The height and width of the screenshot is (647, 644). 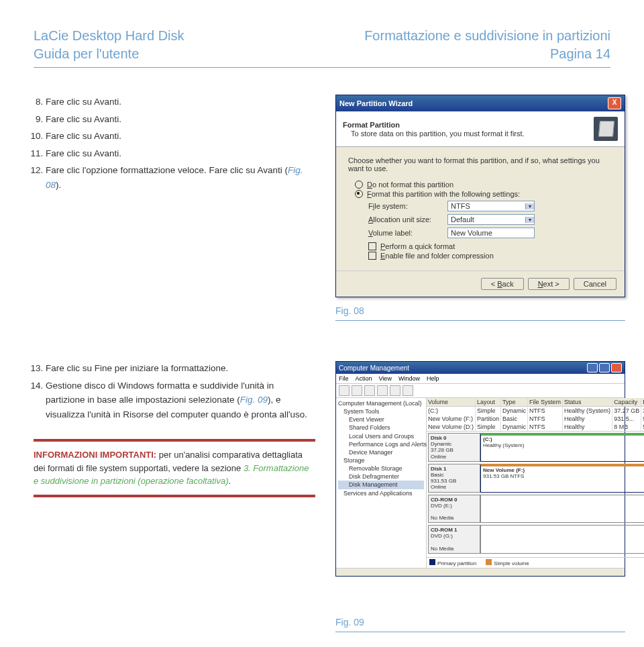 I want to click on xp-instruction: Choose whether you want to format this p…, so click(x=480, y=164).